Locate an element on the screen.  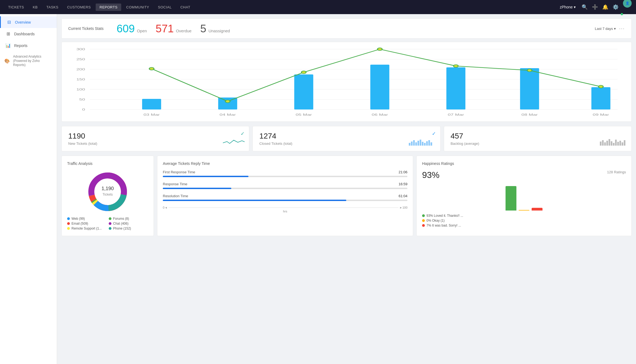
happiness-legends: 93% Loved it. Thanks!! ... 0% Okay (1) 7… is located at coordinates (524, 221).